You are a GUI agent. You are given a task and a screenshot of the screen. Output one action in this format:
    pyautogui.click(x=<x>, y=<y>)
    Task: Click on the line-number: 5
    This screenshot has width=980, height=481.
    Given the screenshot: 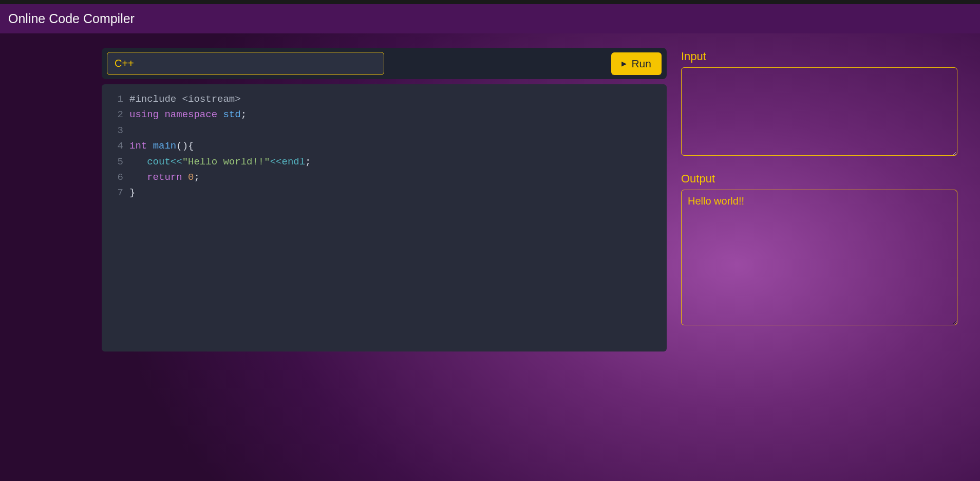 What is the action you would take?
    pyautogui.click(x=116, y=162)
    